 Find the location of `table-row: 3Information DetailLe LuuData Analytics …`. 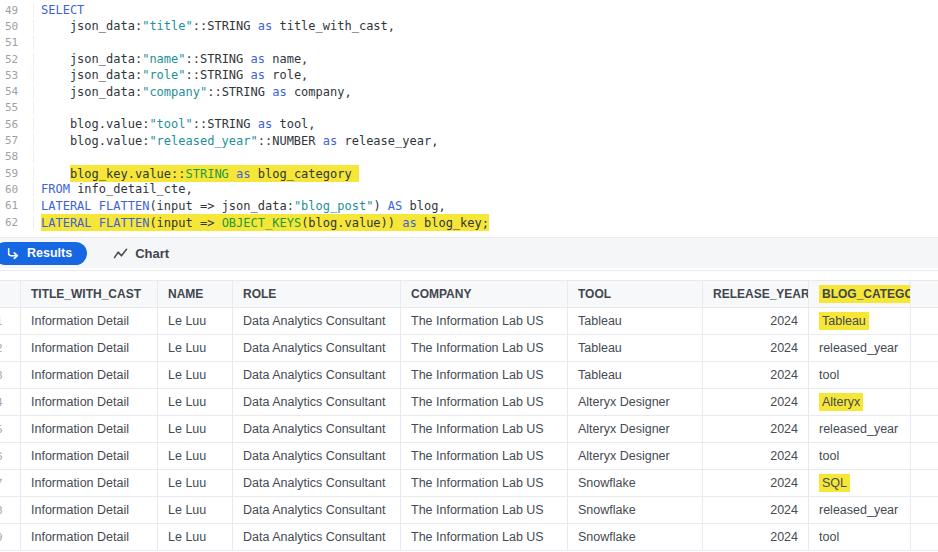

table-row: 3Information DetailLe LuuData Analytics … is located at coordinates (469, 376).